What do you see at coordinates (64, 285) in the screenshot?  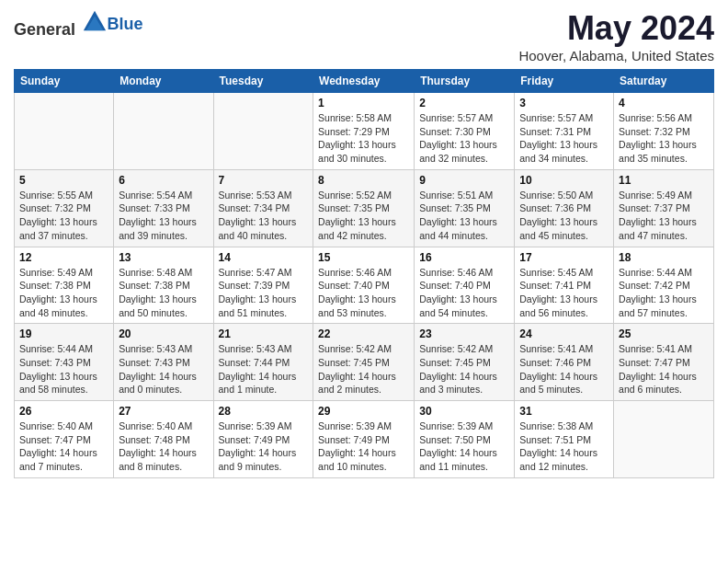 I see `calendar-day-cell: 12Sunrise: 5:49 AMSunset: 7:38 PMDayligh…` at bounding box center [64, 285].